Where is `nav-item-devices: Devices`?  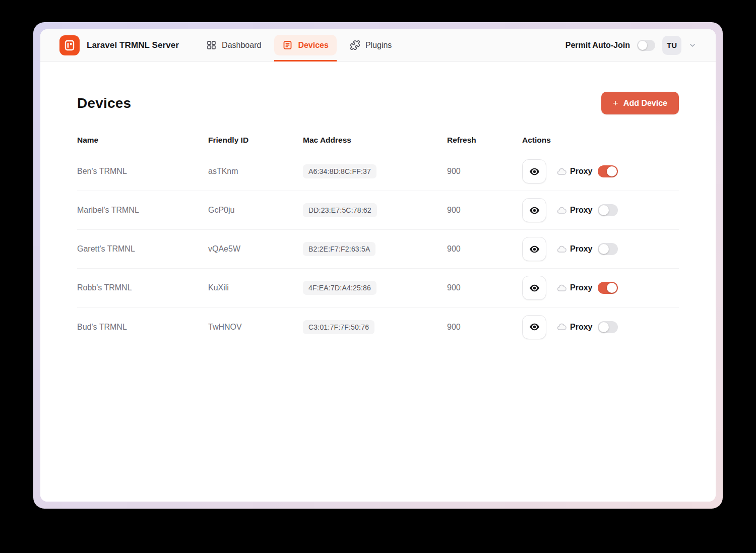 nav-item-devices: Devices is located at coordinates (305, 45).